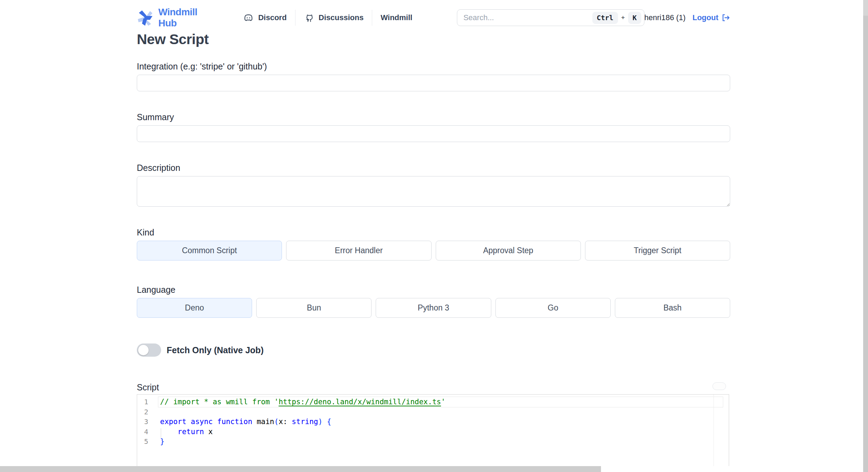 The width and height of the screenshot is (868, 472). Describe the element at coordinates (433, 191) in the screenshot. I see `description-textarea` at that location.